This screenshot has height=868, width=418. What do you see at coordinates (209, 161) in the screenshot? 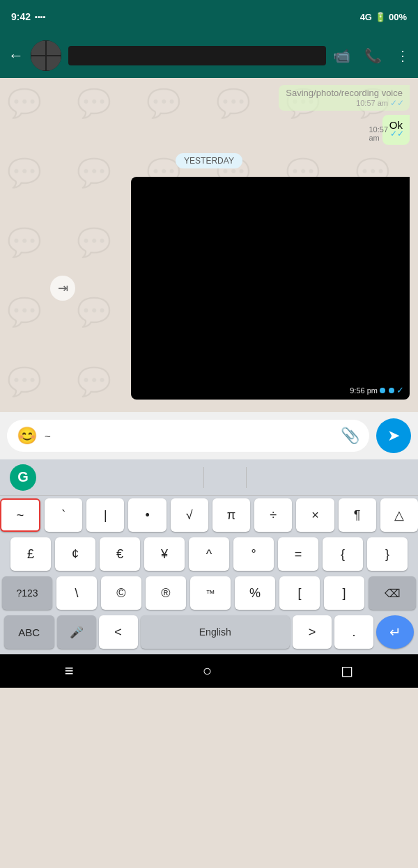
I see `date-badge: YESTERDAY` at bounding box center [209, 161].